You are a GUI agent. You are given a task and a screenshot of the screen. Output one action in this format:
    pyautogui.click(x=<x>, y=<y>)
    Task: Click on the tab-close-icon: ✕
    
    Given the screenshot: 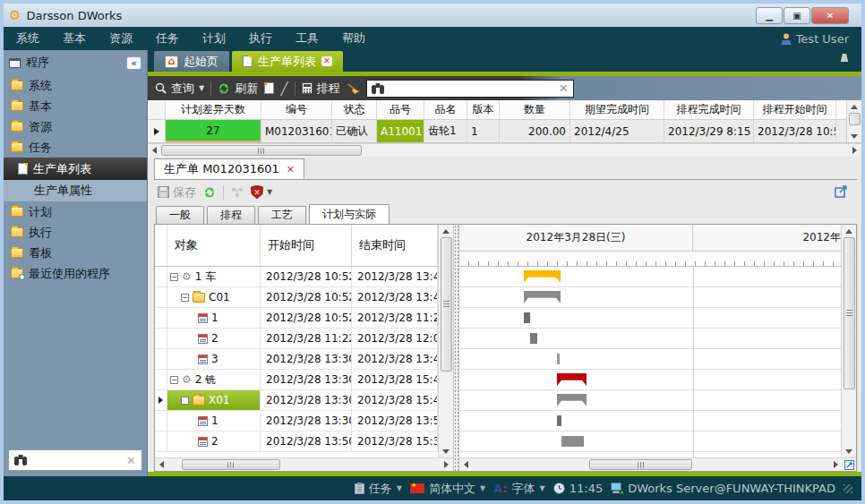 What is the action you would take?
    pyautogui.click(x=327, y=61)
    